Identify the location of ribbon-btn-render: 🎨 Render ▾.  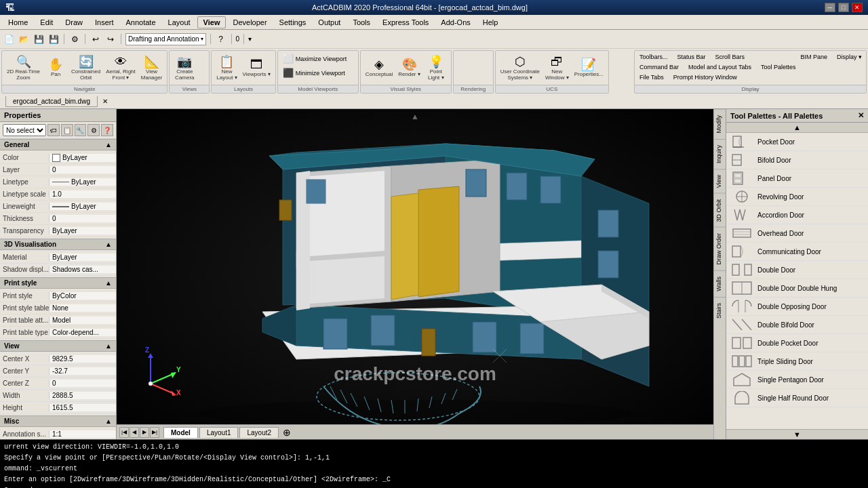
(409, 68).